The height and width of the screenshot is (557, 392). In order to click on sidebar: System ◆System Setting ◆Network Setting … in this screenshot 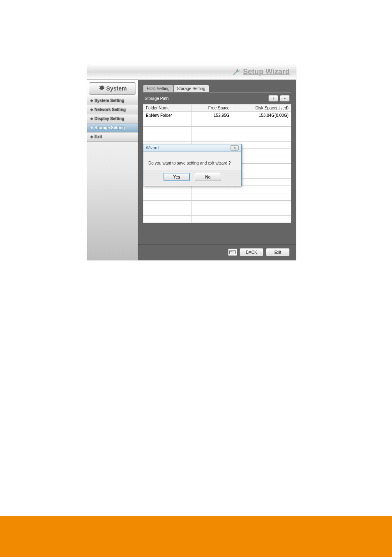, I will do `click(113, 170)`.